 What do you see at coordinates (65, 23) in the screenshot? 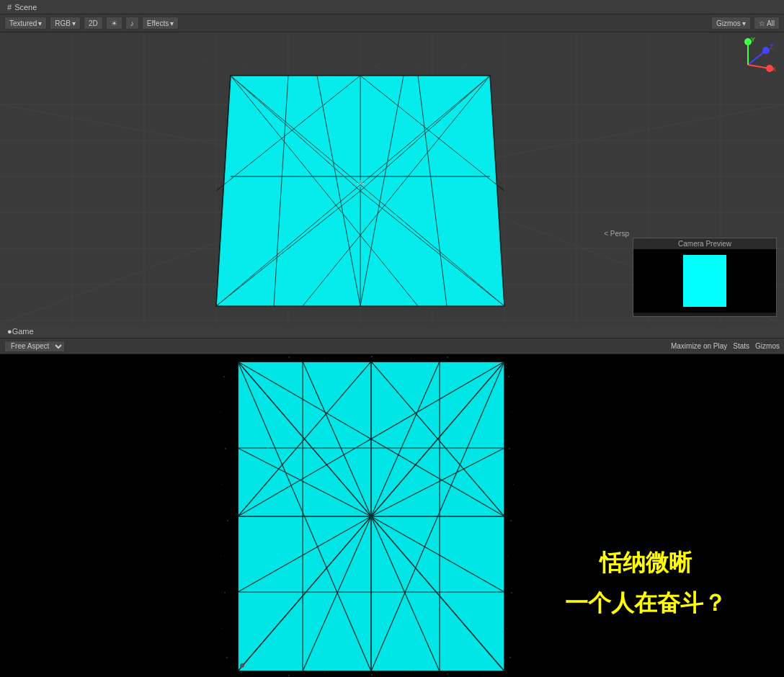
I see `rgb-dropdown: RGB ▾` at bounding box center [65, 23].